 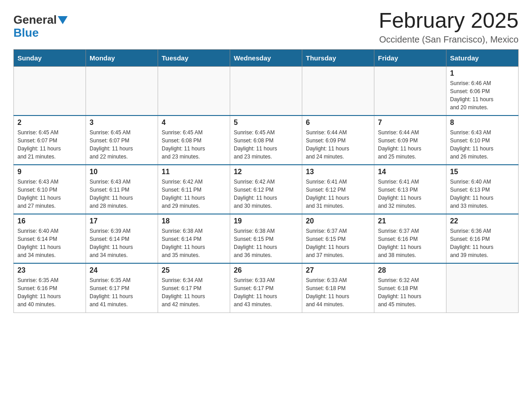 What do you see at coordinates (122, 172) in the screenshot?
I see `day-number: 10` at bounding box center [122, 172].